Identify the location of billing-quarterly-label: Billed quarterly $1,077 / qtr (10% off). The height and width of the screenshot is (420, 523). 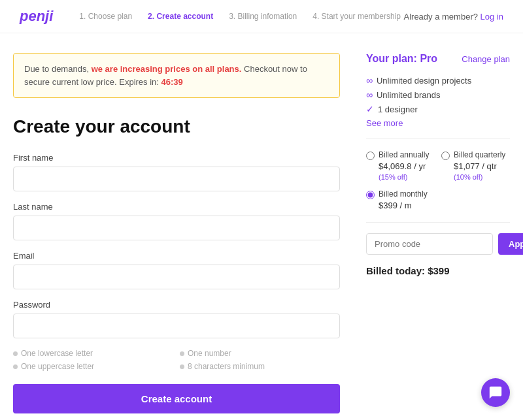
(480, 166).